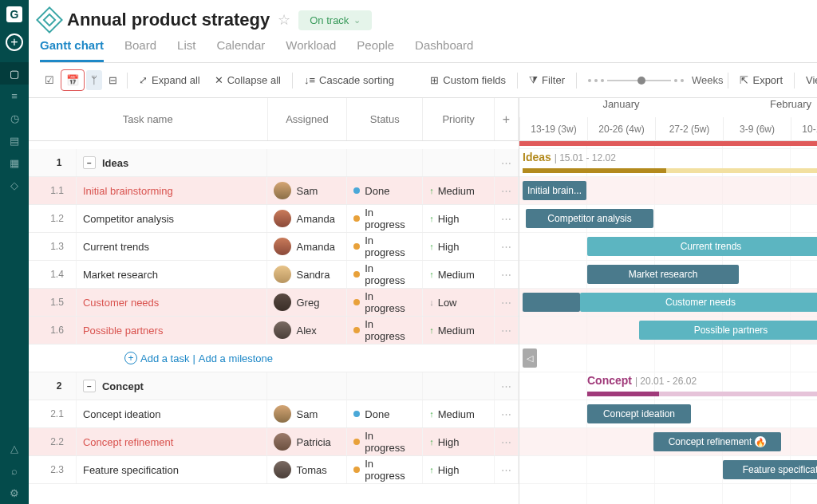  I want to click on task-name-cell: Feature specification, so click(172, 470).